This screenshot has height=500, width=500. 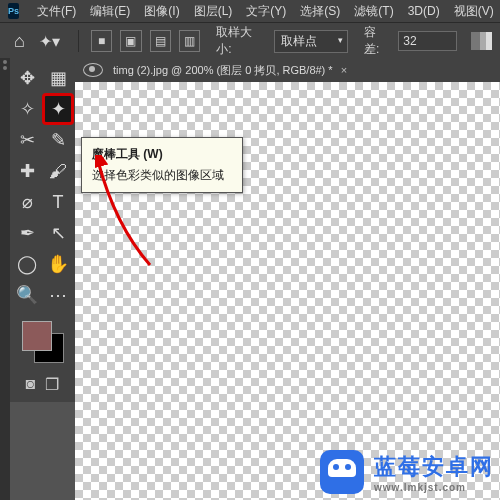 What do you see at coordinates (162, 154) in the screenshot?
I see `tooltip-title: 魔棒工具 (W)` at bounding box center [162, 154].